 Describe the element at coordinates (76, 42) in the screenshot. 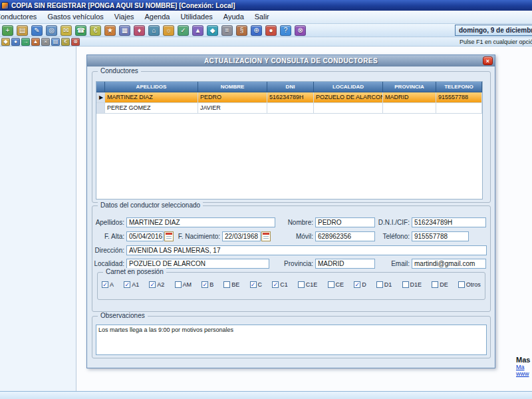

I see `close-app-icon: ⊗` at that location.